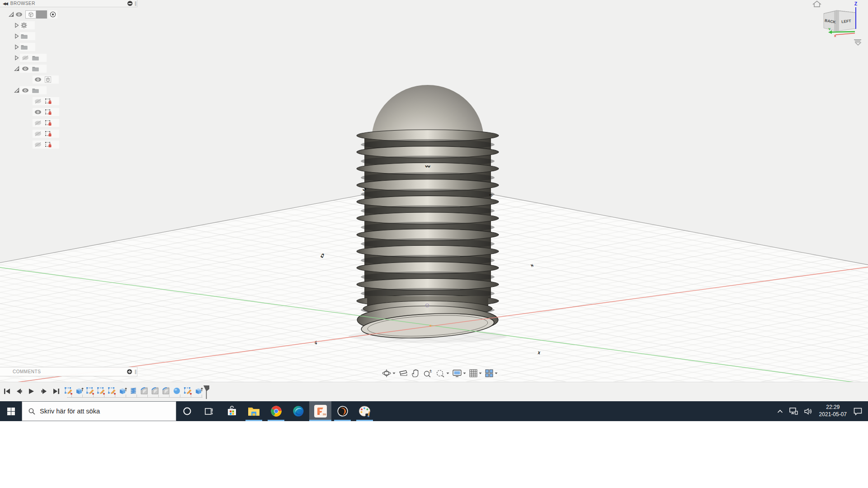 This screenshot has height=488, width=868. I want to click on browser-row-selection-sets, so click(30, 47).